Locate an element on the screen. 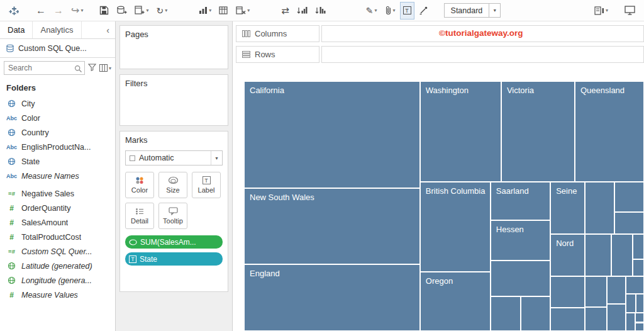 This screenshot has width=644, height=331. treemap-cell-oregon: Oregon is located at coordinates (455, 301).